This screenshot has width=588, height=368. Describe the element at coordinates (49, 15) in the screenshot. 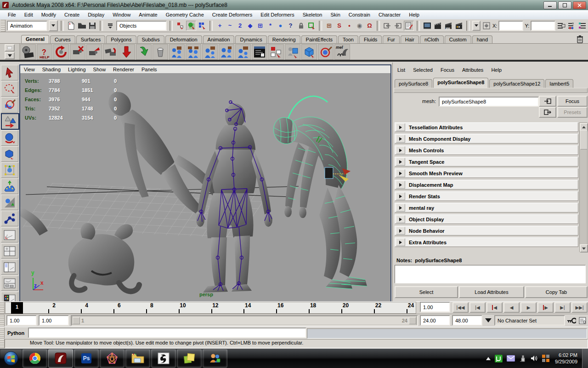

I see `menu-item: Modify` at that location.